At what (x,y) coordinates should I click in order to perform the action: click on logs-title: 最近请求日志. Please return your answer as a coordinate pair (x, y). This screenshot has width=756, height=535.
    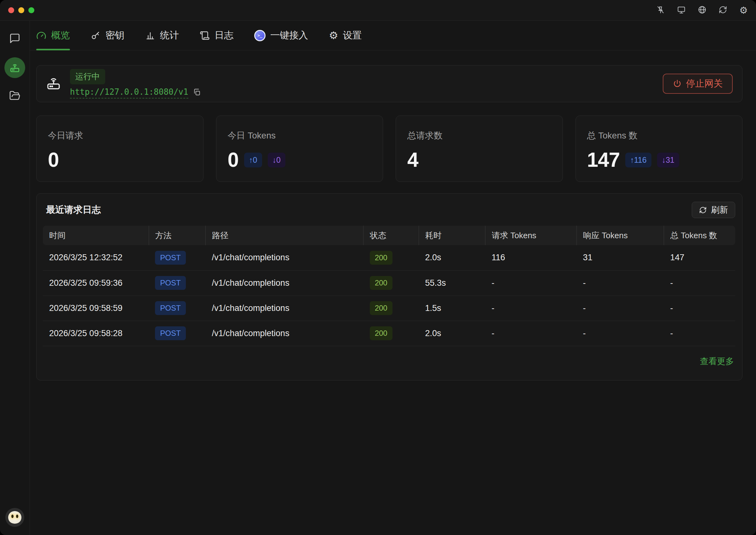
    Looking at the image, I should click on (73, 210).